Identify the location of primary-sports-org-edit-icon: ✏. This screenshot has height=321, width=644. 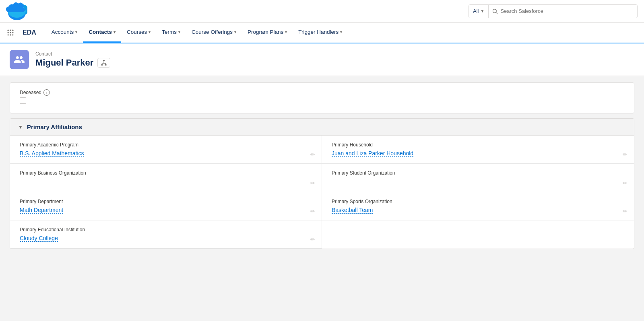
(625, 211).